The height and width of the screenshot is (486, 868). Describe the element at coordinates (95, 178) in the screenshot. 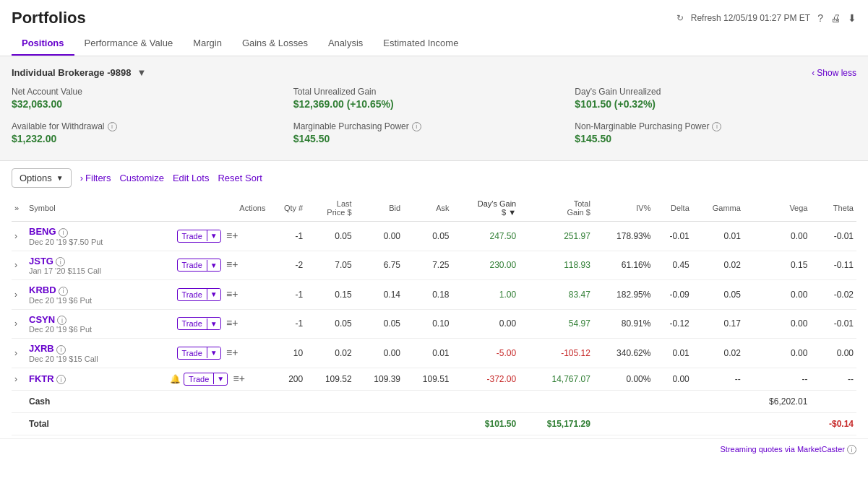

I see `filters-button: › Filters` at that location.